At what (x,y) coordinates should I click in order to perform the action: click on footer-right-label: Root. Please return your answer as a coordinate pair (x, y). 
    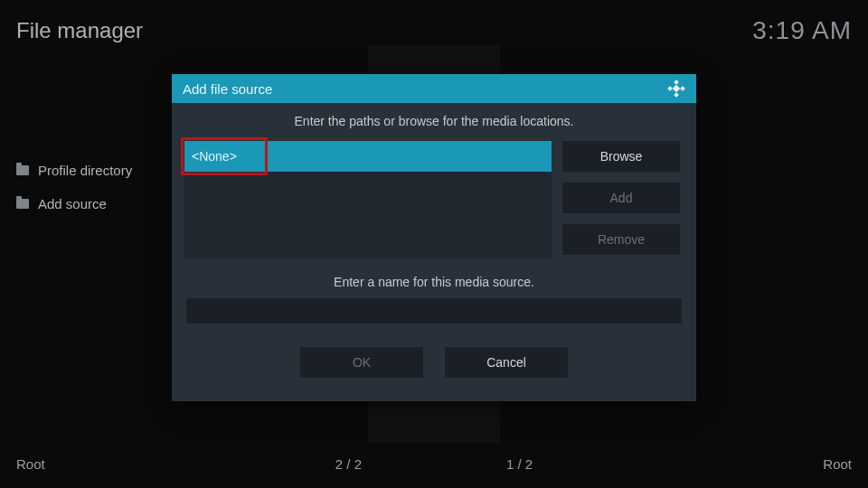
    Looking at the image, I should click on (837, 465).